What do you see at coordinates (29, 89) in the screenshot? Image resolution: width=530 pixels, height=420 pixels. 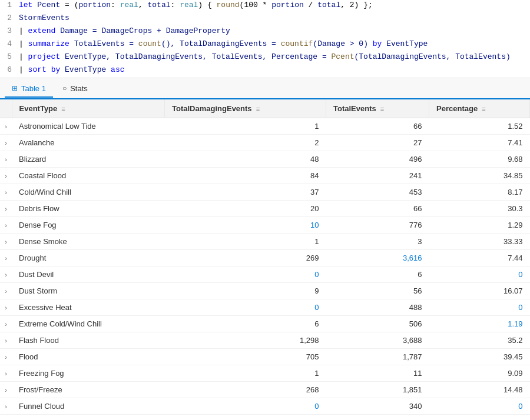 I see `tab-table-1: ⊞Table 1` at bounding box center [29, 89].